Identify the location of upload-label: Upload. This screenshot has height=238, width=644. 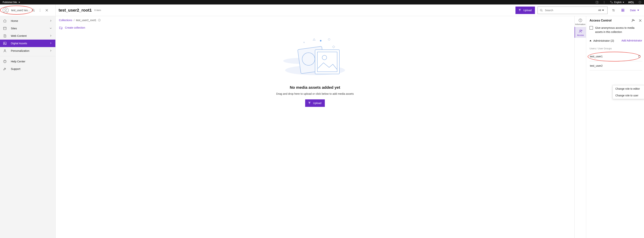
(528, 10).